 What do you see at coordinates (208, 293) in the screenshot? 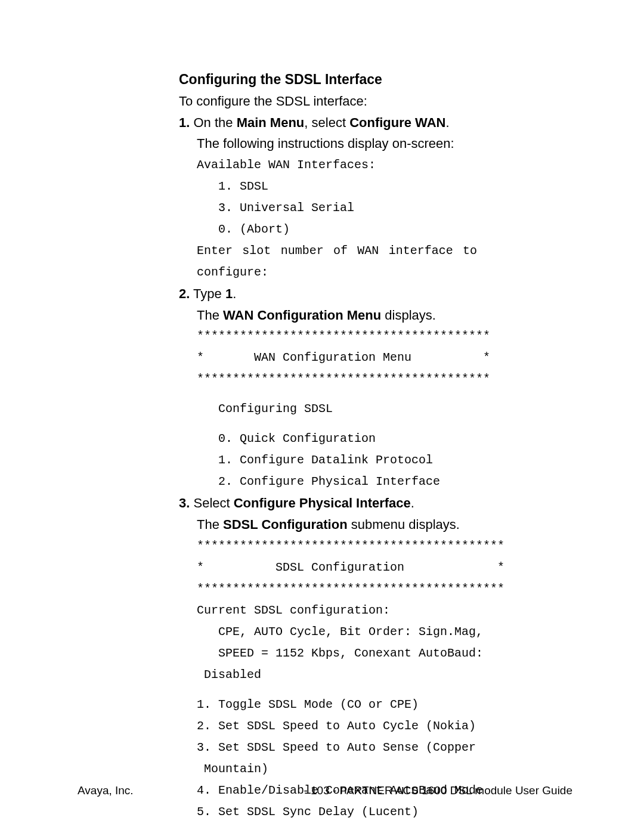
I see `step-text: Type` at bounding box center [208, 293].